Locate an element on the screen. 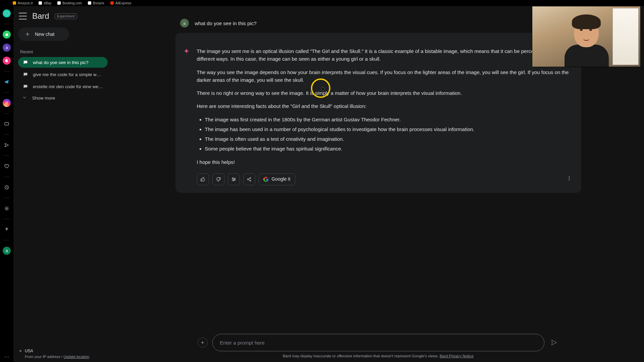 The height and width of the screenshot is (362, 644). rail-icon-history is located at coordinates (7, 187).